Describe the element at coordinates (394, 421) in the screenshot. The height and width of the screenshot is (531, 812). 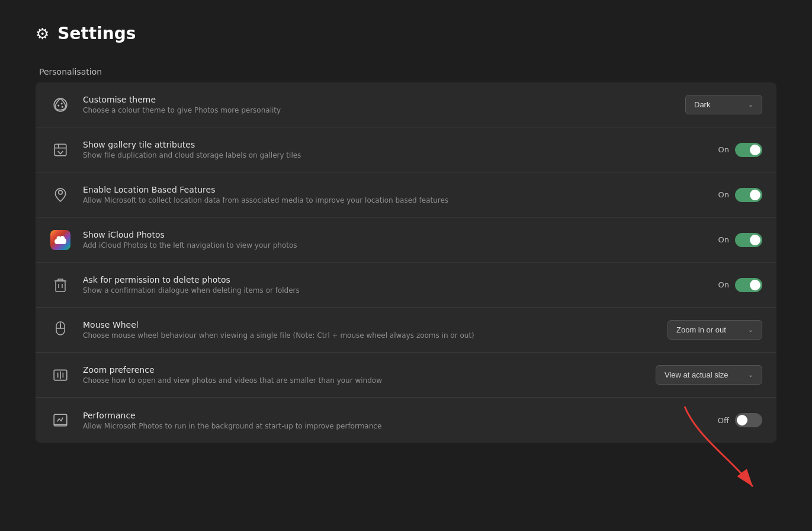
I see `performance-text: Performance Allow Microsoft Photos to ru…` at that location.